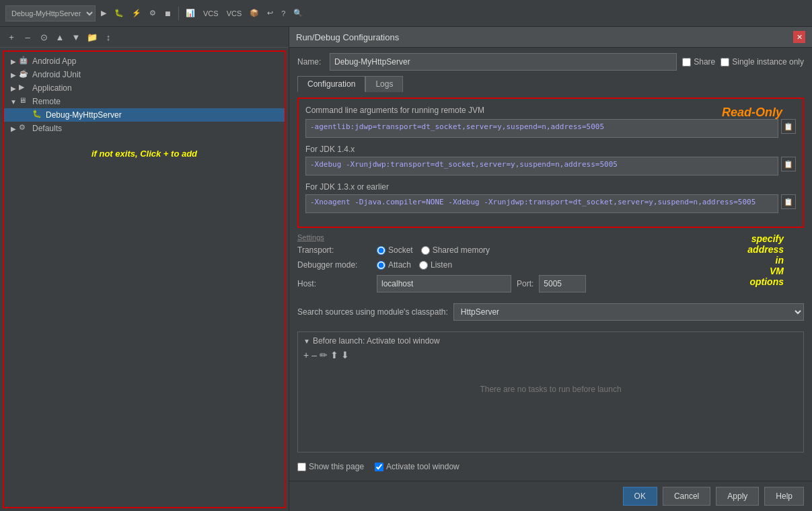 This screenshot has height=511, width=812. What do you see at coordinates (24, 102) in the screenshot?
I see `remote-icon: 🖥` at bounding box center [24, 102].